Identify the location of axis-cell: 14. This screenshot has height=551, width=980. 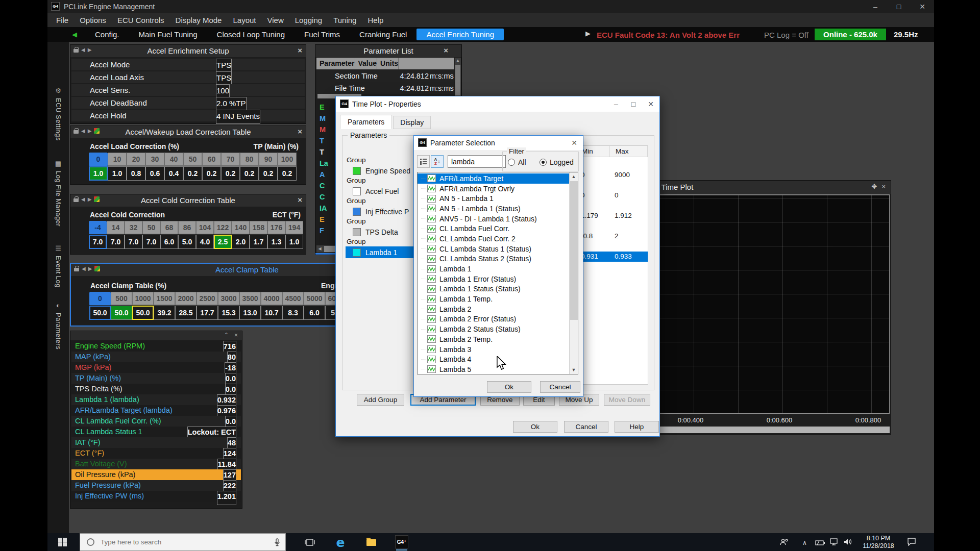
(115, 228).